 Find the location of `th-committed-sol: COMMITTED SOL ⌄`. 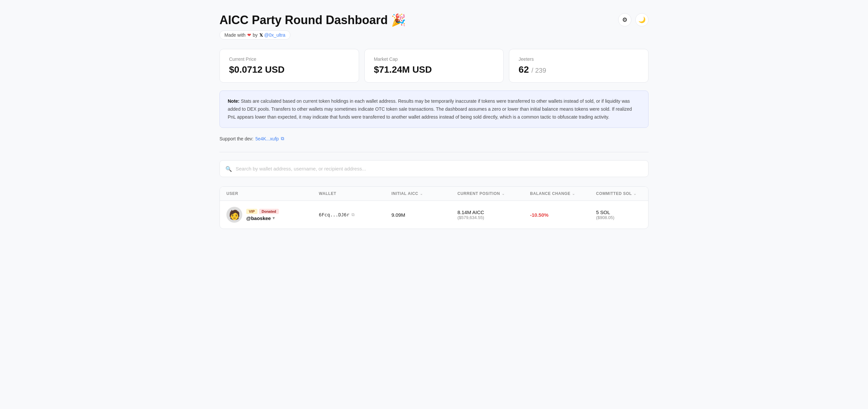

th-committed-sol: COMMITTED SOL ⌄ is located at coordinates (622, 194).